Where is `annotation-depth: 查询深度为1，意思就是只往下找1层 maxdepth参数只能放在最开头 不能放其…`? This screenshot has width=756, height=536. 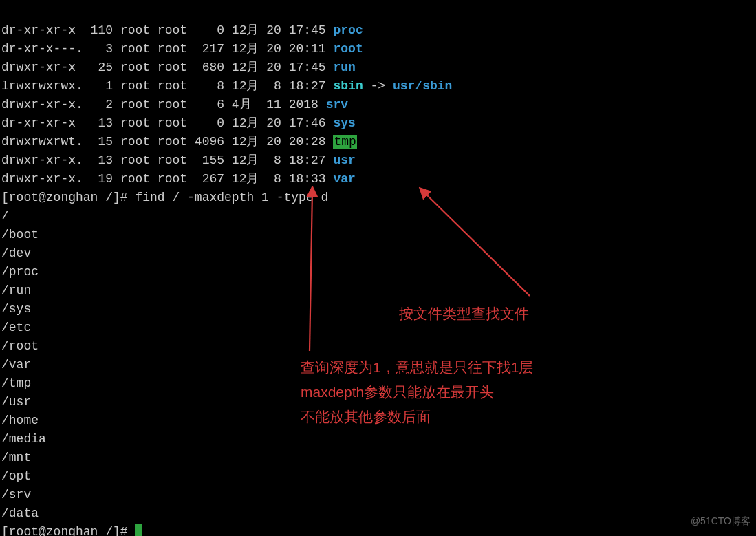 annotation-depth: 查询深度为1，意思就是只往下找1层 maxdepth参数只能放在最开头 不能放其… is located at coordinates (417, 392).